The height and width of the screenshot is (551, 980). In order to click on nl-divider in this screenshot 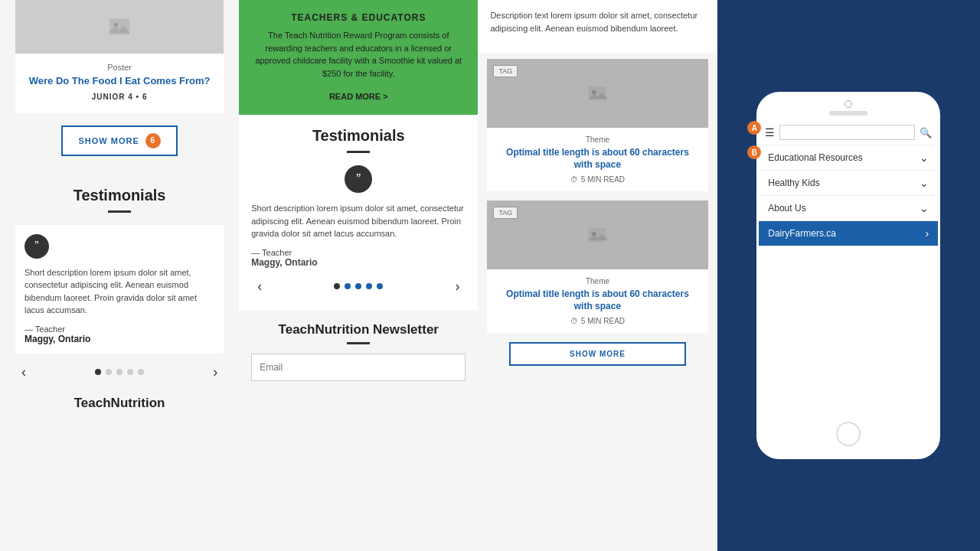, I will do `click(358, 343)`.